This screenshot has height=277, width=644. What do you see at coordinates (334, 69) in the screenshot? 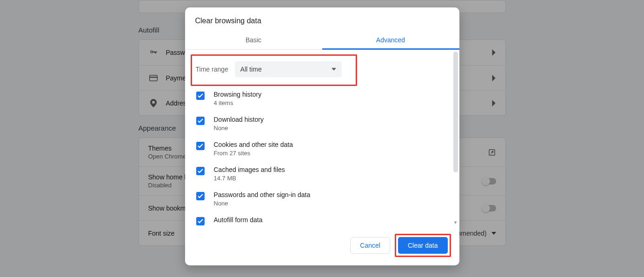
I see `chevron-down-icon` at bounding box center [334, 69].